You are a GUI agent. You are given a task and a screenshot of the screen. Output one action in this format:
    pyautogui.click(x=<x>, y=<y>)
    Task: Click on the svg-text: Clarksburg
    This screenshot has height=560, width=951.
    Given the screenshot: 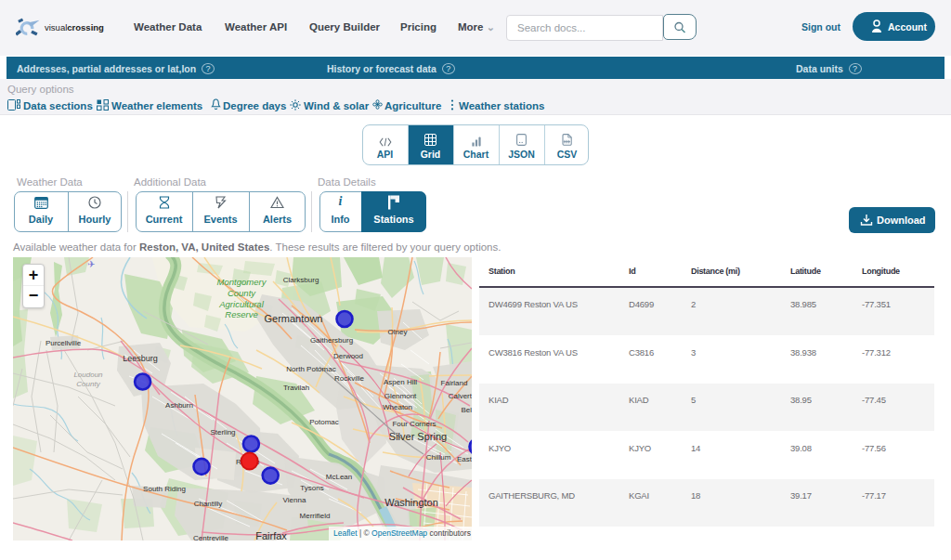 What is the action you would take?
    pyautogui.click(x=301, y=280)
    